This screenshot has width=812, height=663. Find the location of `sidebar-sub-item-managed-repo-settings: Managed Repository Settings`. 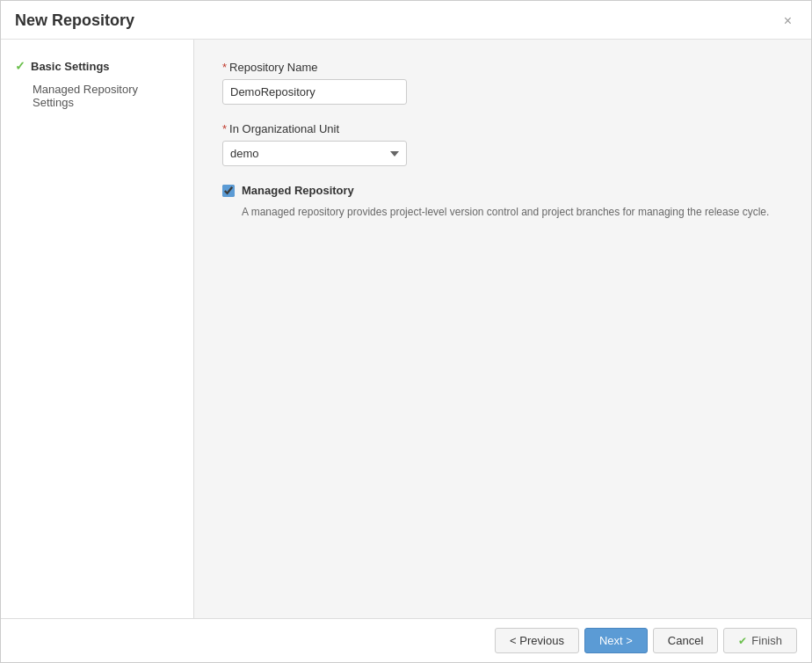

sidebar-sub-item-managed-repo-settings: Managed Repository Settings is located at coordinates (97, 96).